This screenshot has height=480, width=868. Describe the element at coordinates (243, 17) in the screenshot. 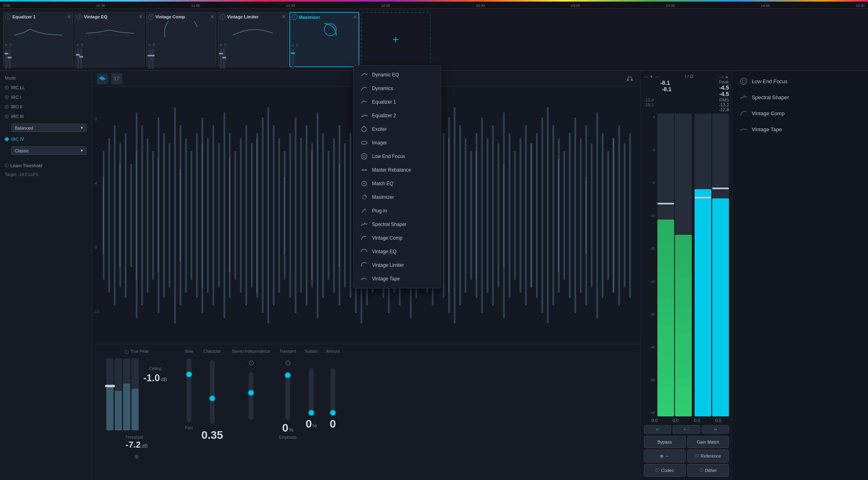

I see `plugin-title-vlim: Vintage Limiter` at that location.